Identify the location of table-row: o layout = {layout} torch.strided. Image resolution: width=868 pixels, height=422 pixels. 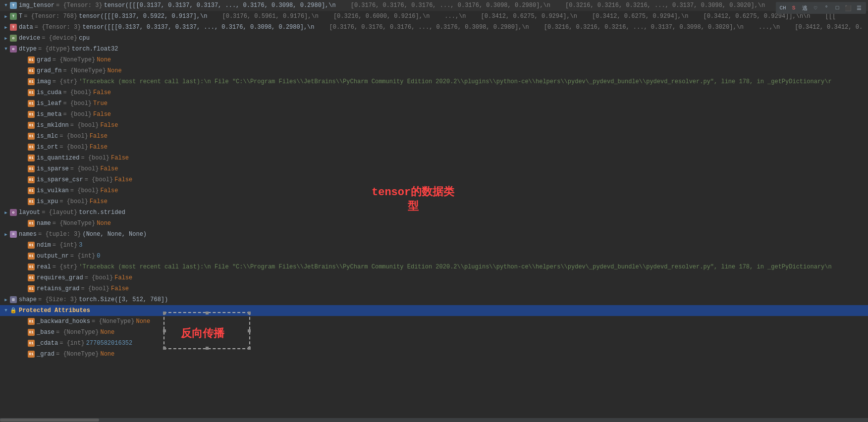
(434, 212).